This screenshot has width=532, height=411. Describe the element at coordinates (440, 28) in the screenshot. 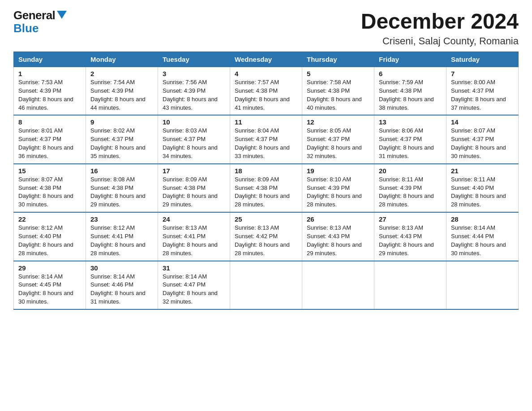

I see `title-block: December 2024 Criseni, Salaj County, Rom…` at that location.